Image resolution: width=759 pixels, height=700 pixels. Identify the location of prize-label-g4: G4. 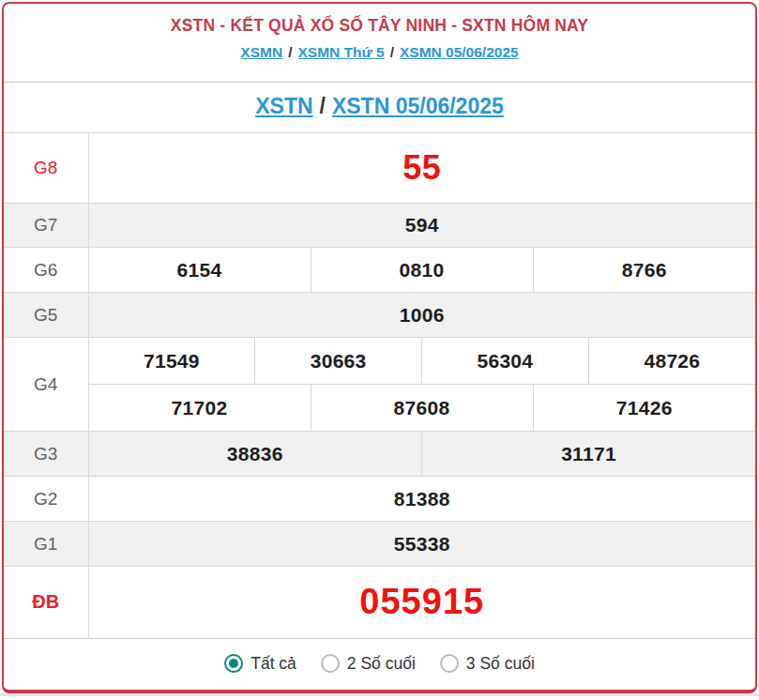
(46, 385).